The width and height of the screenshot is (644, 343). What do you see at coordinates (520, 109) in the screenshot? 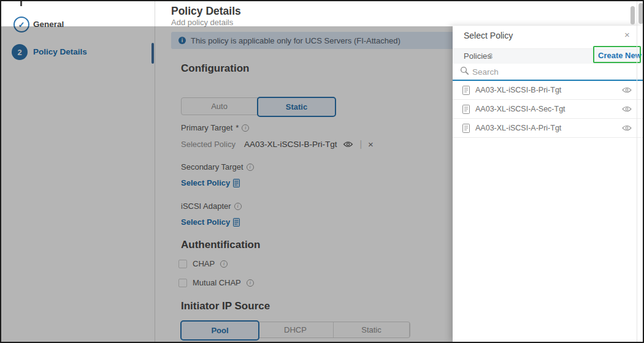
I see `policy-name: AA03-XL-iSCSI-A-Sec-Tgt` at bounding box center [520, 109].